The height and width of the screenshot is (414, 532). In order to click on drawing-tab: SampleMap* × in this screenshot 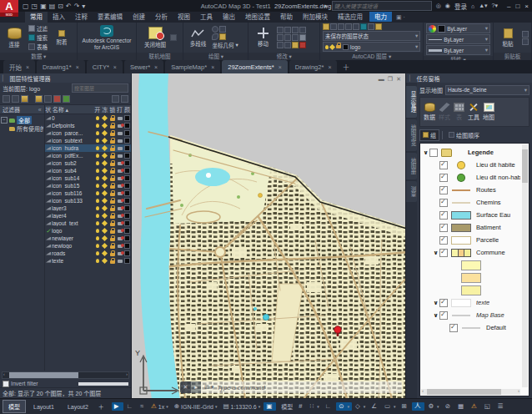, I will do `click(193, 67)`.